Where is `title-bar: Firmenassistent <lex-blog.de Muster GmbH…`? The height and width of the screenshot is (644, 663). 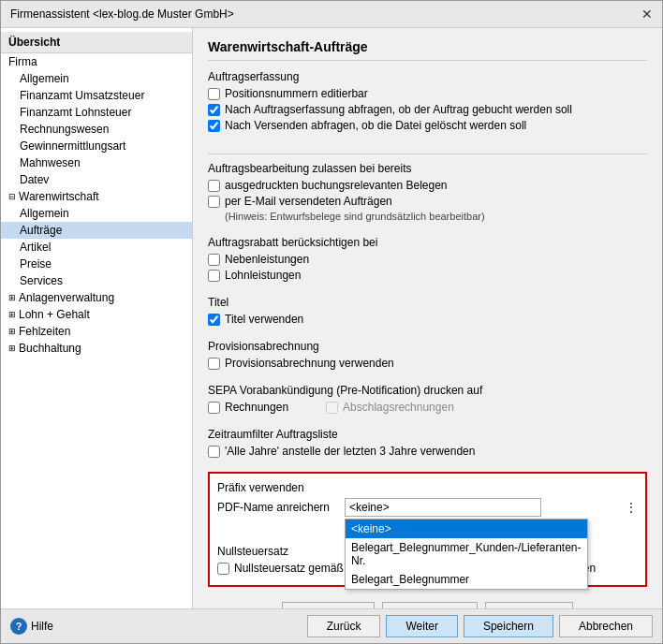
title-bar: Firmenassistent <lex-blog.de Muster GmbH… is located at coordinates (332, 15).